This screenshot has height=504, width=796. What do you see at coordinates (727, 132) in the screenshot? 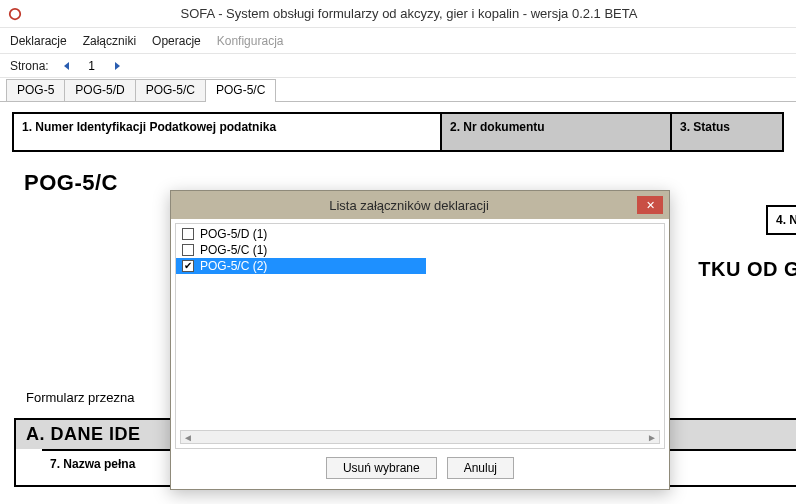
I see `cell-status: 3. Status` at bounding box center [727, 132].